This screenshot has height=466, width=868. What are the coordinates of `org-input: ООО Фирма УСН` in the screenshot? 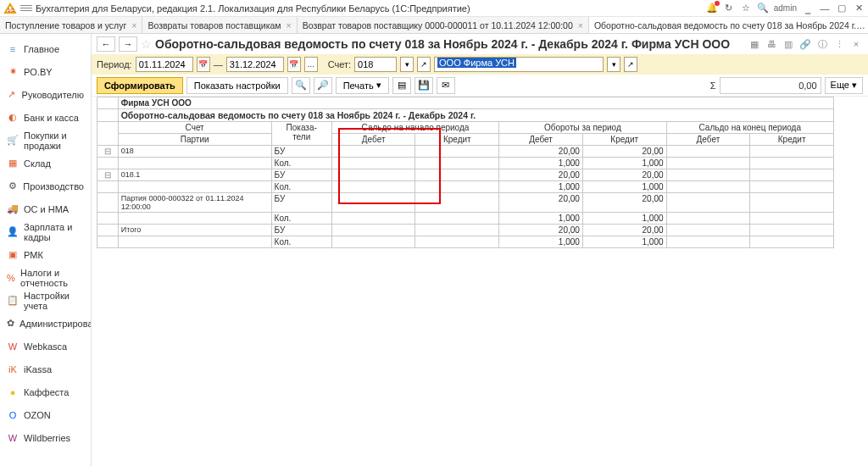 It's located at (519, 64).